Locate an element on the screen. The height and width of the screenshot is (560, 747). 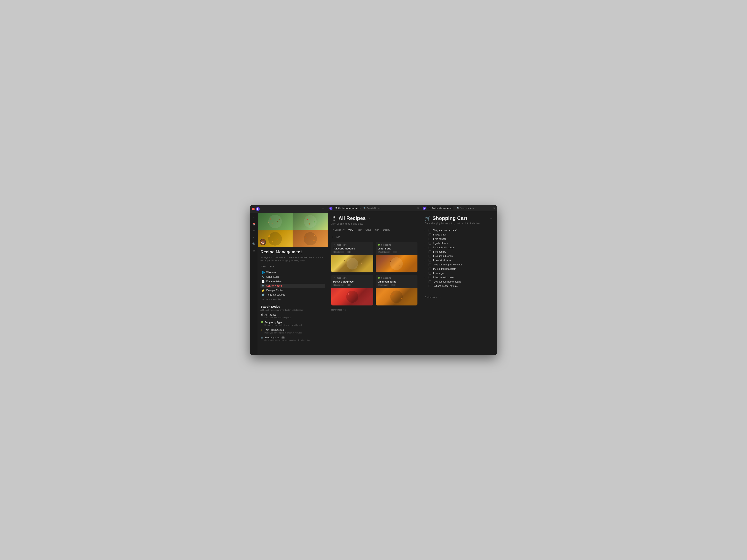
nav-item-search: 🔍 Search Nodes is located at coordinates (292, 286).